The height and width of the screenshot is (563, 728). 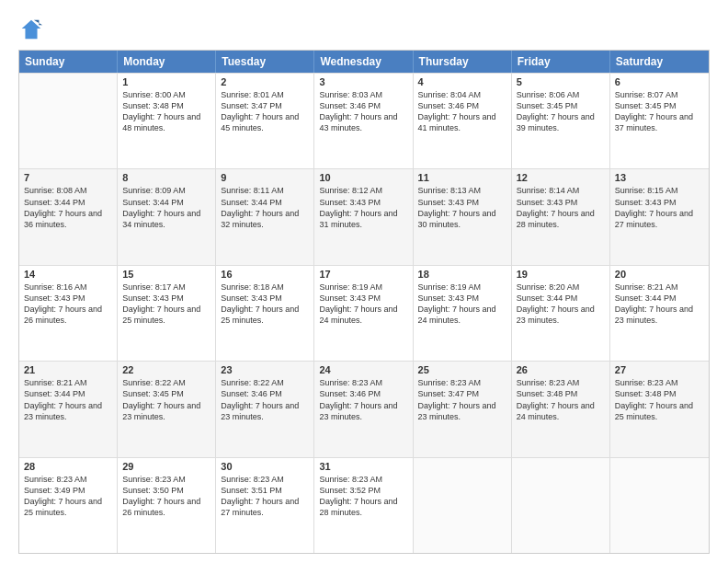 What do you see at coordinates (463, 121) in the screenshot?
I see `cal-cell-4: 4Sunrise: 8:04 AM Sunset: 3:46 PM Daylig…` at bounding box center [463, 121].